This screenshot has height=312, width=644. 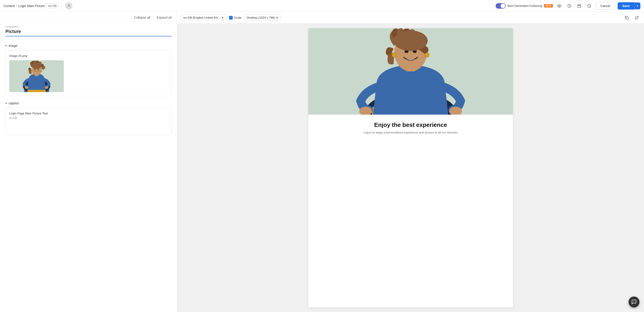 I want to click on checkbox-checked-icon: ✓, so click(x=231, y=18).